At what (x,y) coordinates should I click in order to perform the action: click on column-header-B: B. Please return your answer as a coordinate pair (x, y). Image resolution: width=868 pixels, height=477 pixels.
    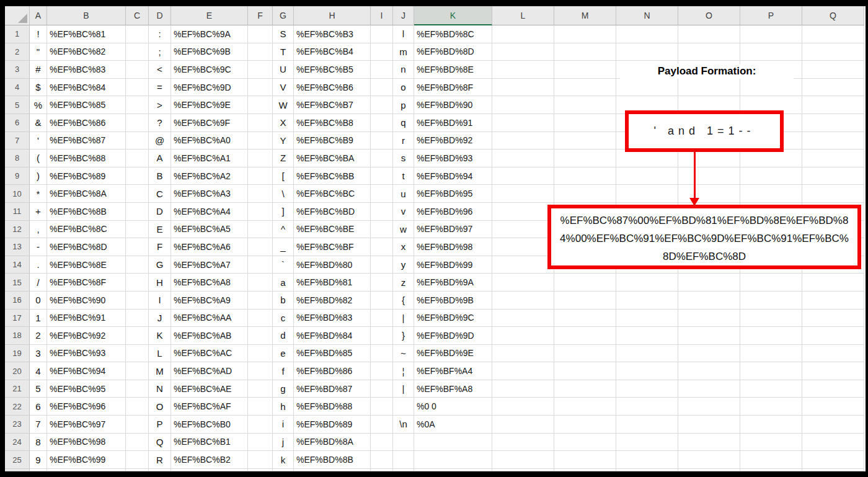
    Looking at the image, I should click on (87, 16).